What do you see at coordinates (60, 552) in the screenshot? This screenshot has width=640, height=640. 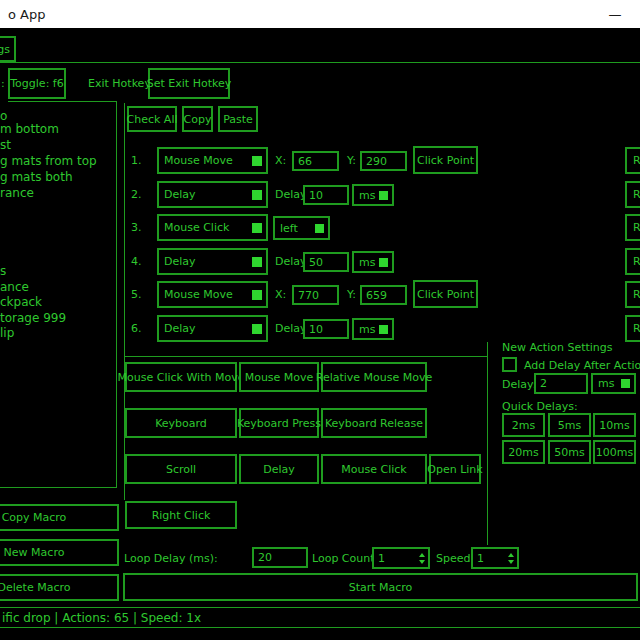 I see `new-macro-button: New Macro` at bounding box center [60, 552].